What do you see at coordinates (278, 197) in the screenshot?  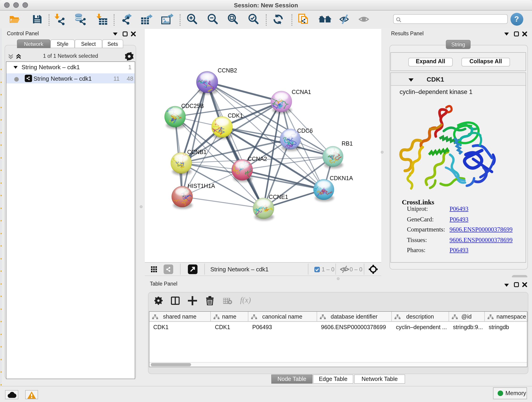 I see `svg-text: CCNE1` at bounding box center [278, 197].